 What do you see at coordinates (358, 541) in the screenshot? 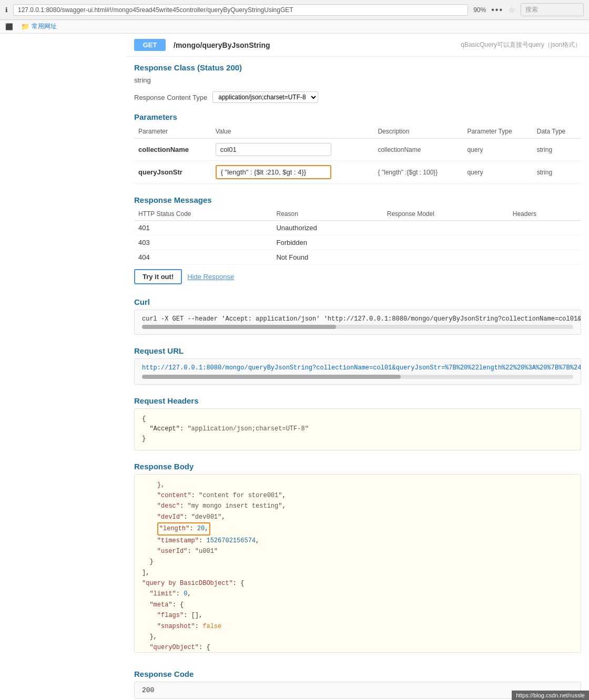
I see `rb-line-5: "timestamp": 1526702156574,` at bounding box center [358, 541].